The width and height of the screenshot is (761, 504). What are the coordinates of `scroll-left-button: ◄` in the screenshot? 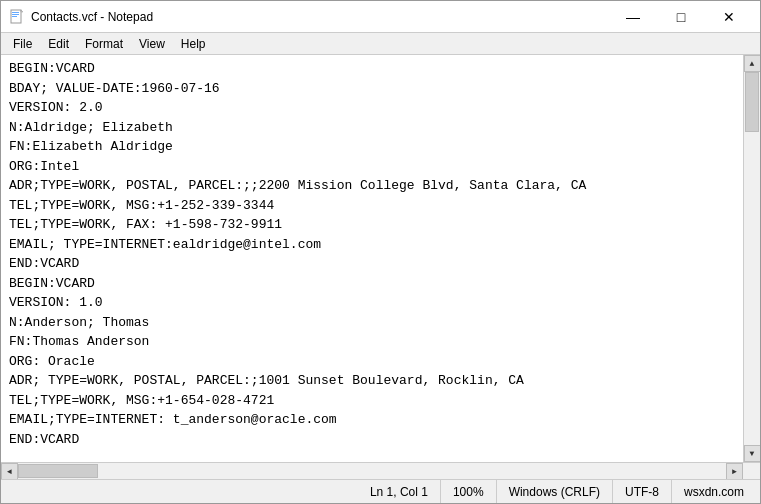 It's located at (10, 472).